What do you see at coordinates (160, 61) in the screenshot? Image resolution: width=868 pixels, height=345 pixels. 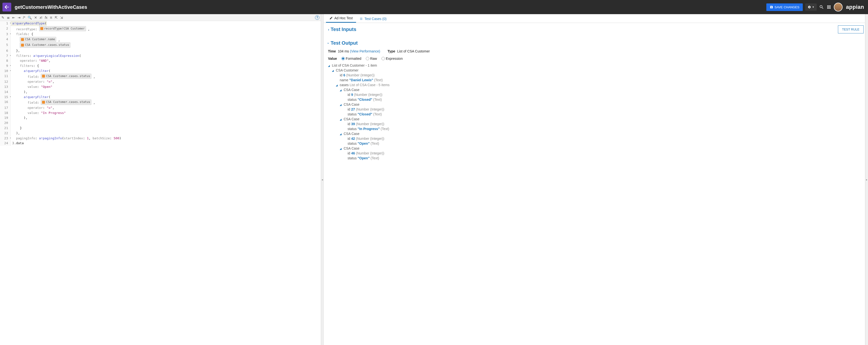 I see `code-line: 8 operator: "AND",` at bounding box center [160, 61].